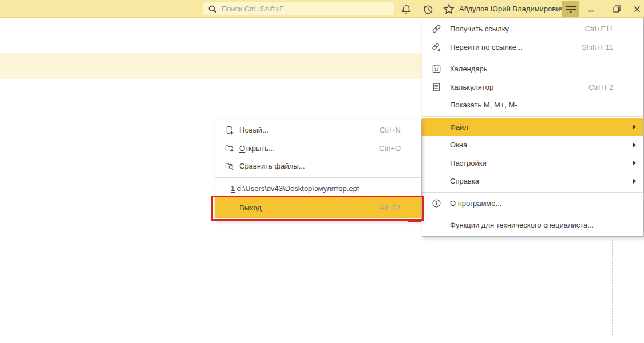  I want to click on menu-item-exit: ВыходAlt+F4, so click(318, 208).